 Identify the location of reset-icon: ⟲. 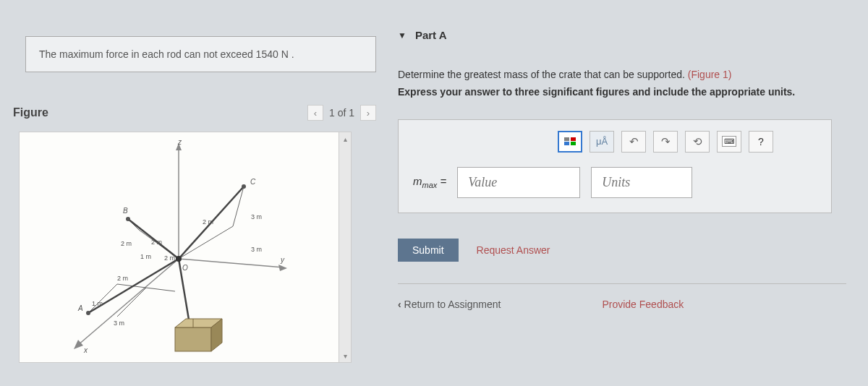
(697, 142).